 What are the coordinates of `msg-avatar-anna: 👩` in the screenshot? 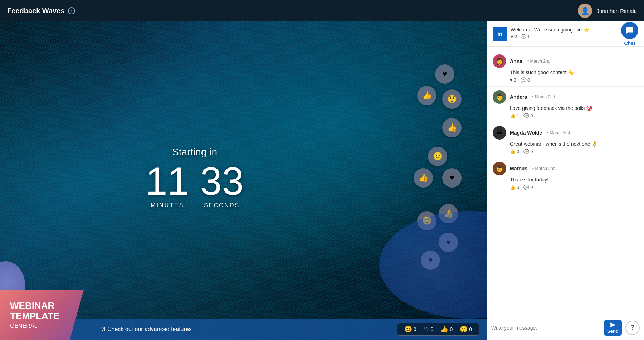 It's located at (499, 61).